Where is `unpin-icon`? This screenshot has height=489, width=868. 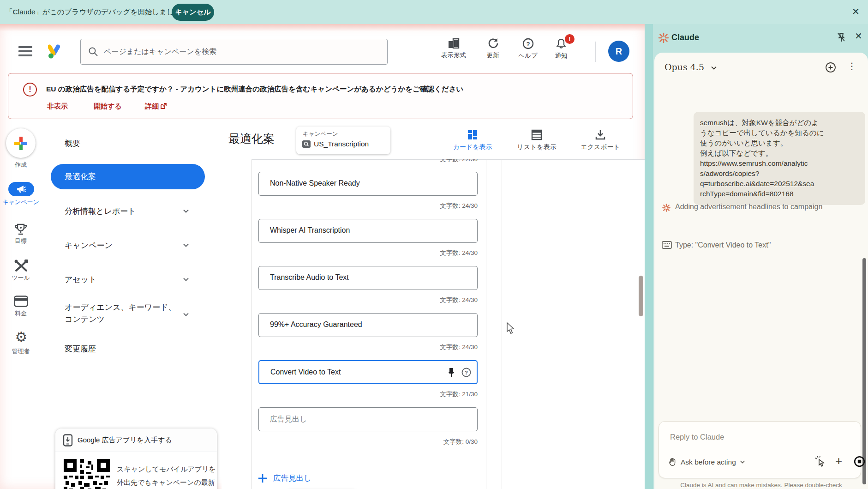
unpin-icon is located at coordinates (841, 37).